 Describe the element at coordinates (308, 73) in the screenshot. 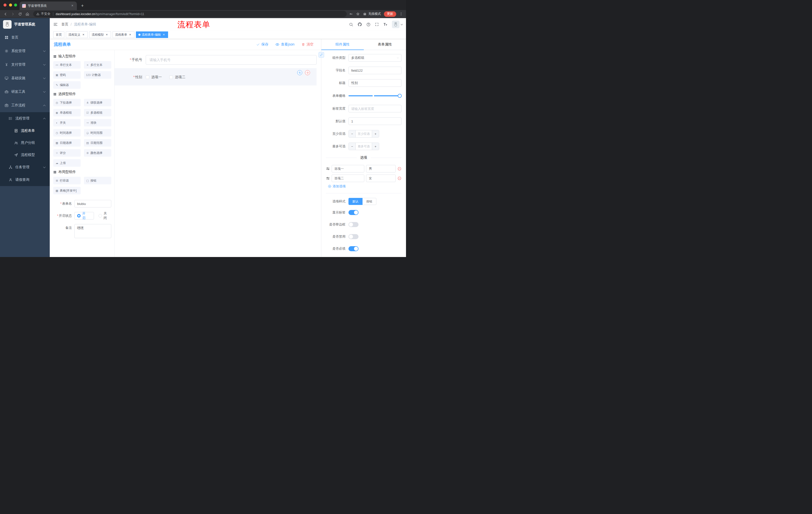

I see `delete-field-button` at that location.